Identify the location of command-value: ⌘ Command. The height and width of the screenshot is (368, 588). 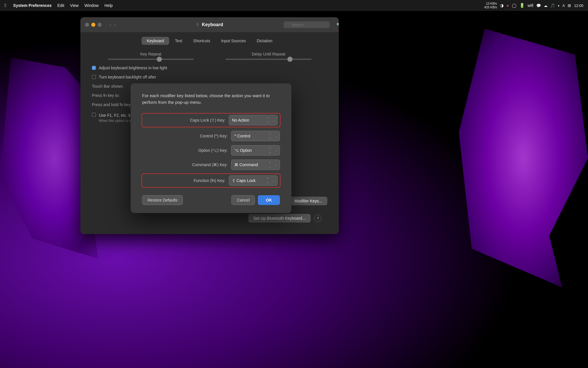
(246, 165).